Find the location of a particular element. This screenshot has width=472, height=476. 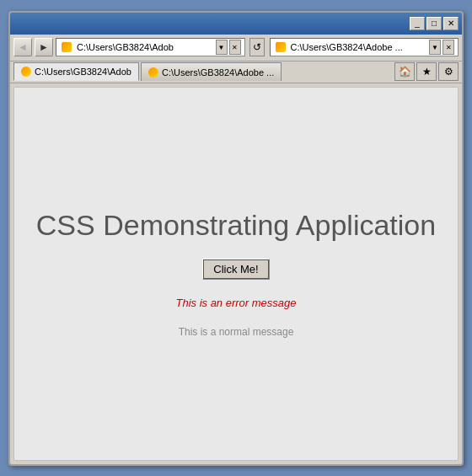

settings-button: ⚙ is located at coordinates (448, 72).